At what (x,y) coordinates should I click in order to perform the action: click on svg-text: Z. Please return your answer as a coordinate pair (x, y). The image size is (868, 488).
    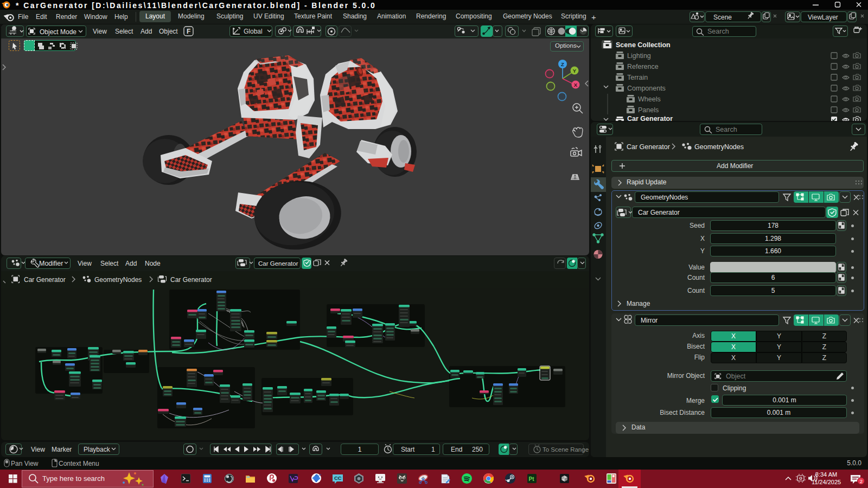
    Looking at the image, I should click on (563, 64).